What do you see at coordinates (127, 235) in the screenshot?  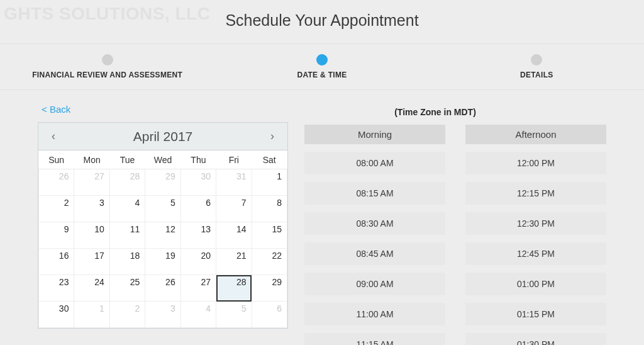 I see `calendar-day: 11` at bounding box center [127, 235].